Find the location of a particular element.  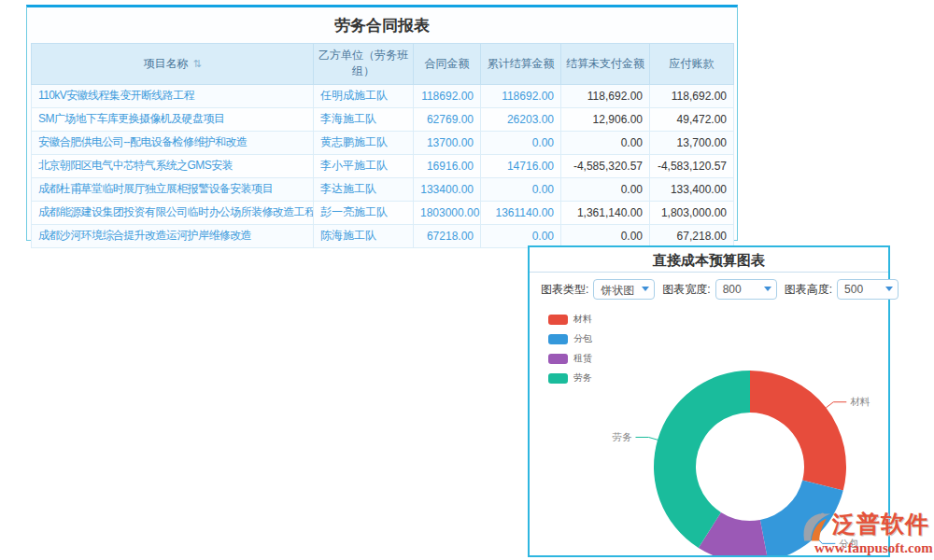

payable-amount-cell: 13,700.00 is located at coordinates (692, 142).